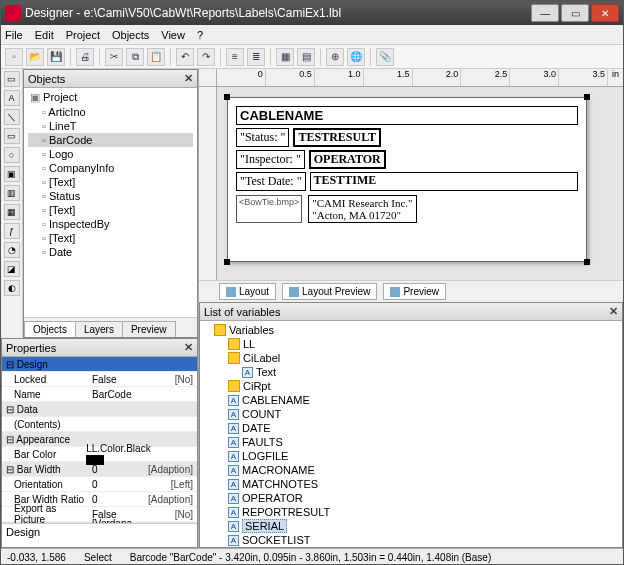  What do you see at coordinates (100, 440) in the screenshot?
I see `properties-grid: ⊟ DesignLockedFalse[No]NameBarCode⊟ Data…` at bounding box center [100, 440].